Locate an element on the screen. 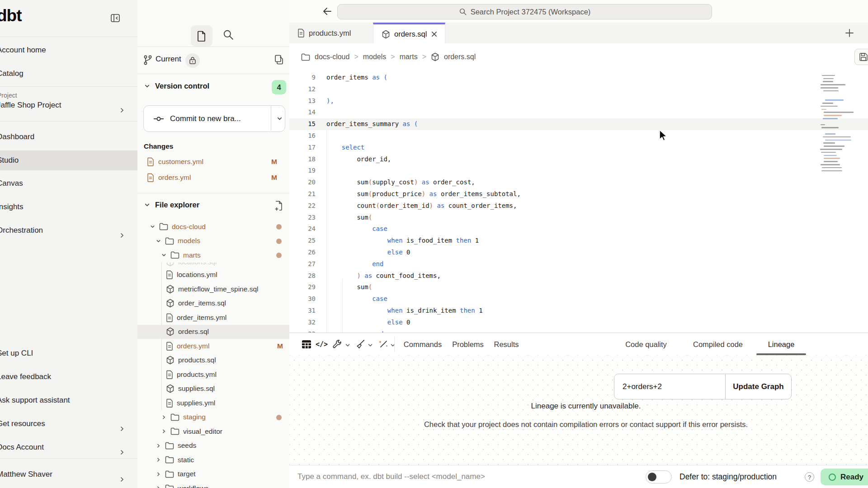  results-table-icon is located at coordinates (307, 344).